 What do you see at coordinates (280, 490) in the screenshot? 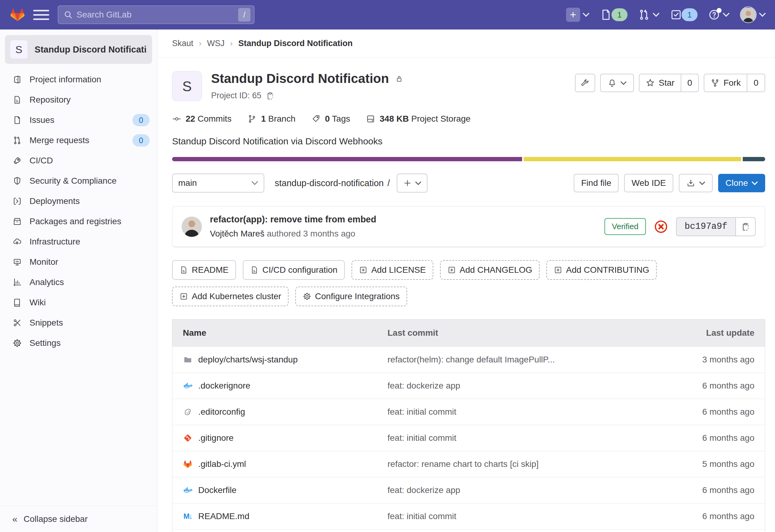
I see `file-link: Dockerfile` at bounding box center [280, 490].